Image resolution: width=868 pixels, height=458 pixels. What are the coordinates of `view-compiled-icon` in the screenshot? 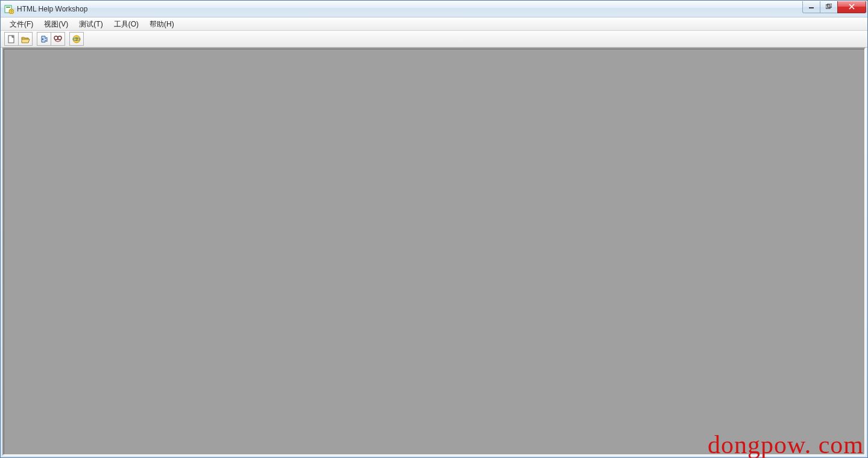 It's located at (58, 39).